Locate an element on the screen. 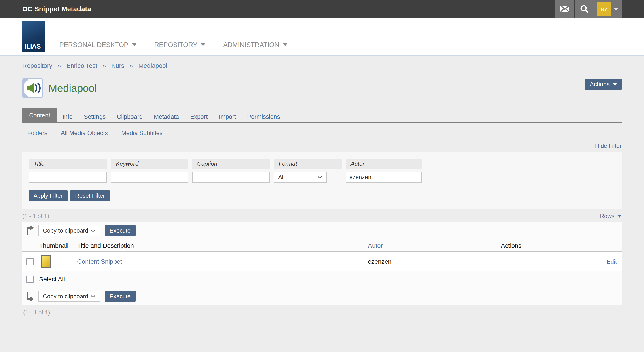 The image size is (644, 352). tab-metadata: Metadata is located at coordinates (166, 117).